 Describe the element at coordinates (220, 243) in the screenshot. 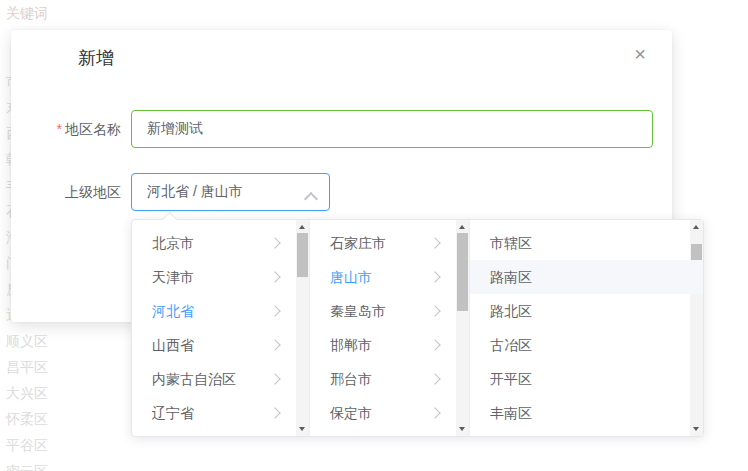

I see `cascader-option: 北京市` at that location.